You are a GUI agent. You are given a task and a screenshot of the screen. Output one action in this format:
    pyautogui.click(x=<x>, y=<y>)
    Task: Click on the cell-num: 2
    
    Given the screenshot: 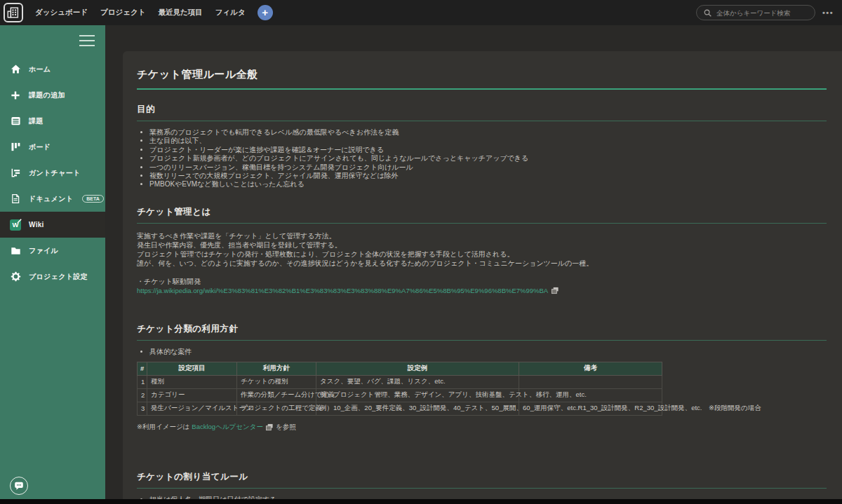 What is the action you would take?
    pyautogui.click(x=142, y=395)
    